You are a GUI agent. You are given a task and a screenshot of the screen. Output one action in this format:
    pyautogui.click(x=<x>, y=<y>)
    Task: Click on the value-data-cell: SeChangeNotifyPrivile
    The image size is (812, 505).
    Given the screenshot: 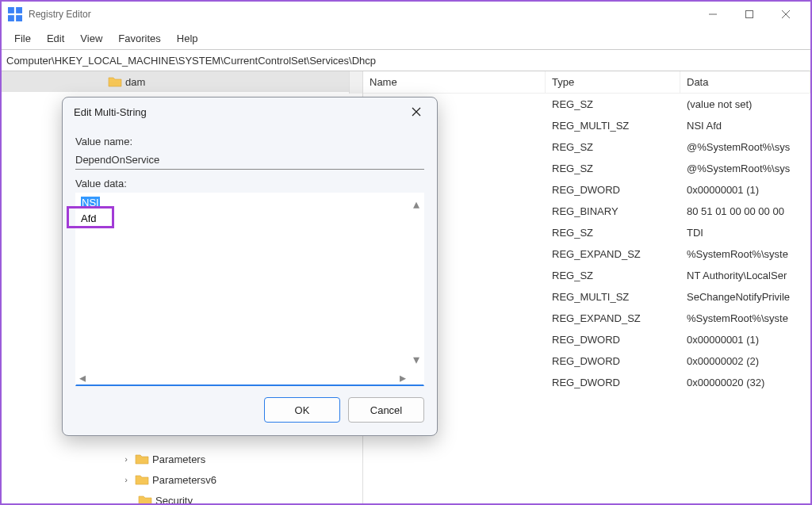 What is the action you would take?
    pyautogui.click(x=745, y=296)
    